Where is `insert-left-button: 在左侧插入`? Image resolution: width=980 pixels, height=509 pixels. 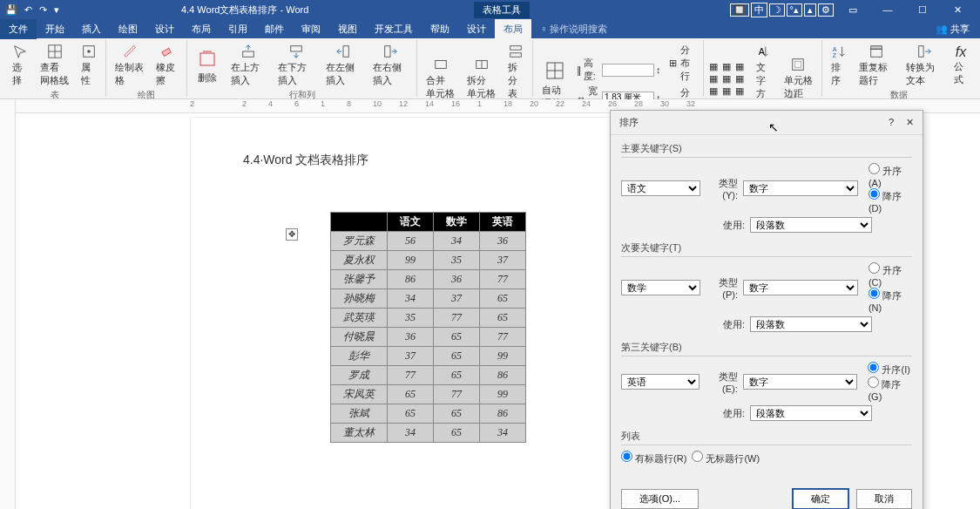 insert-left-button: 在左侧插入 is located at coordinates (343, 65).